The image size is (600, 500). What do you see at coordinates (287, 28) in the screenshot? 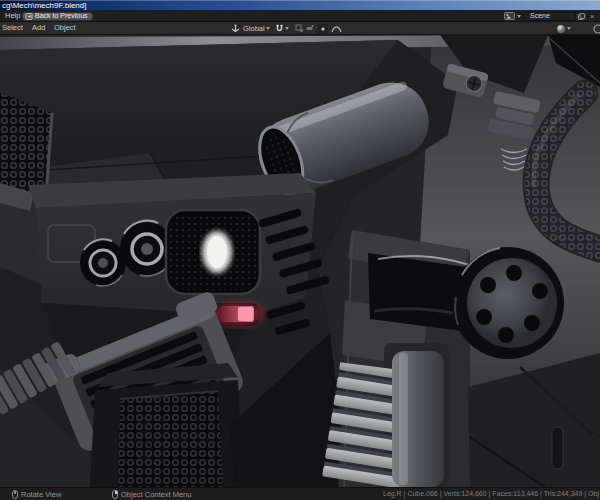
I see `snap-caret` at bounding box center [287, 28].